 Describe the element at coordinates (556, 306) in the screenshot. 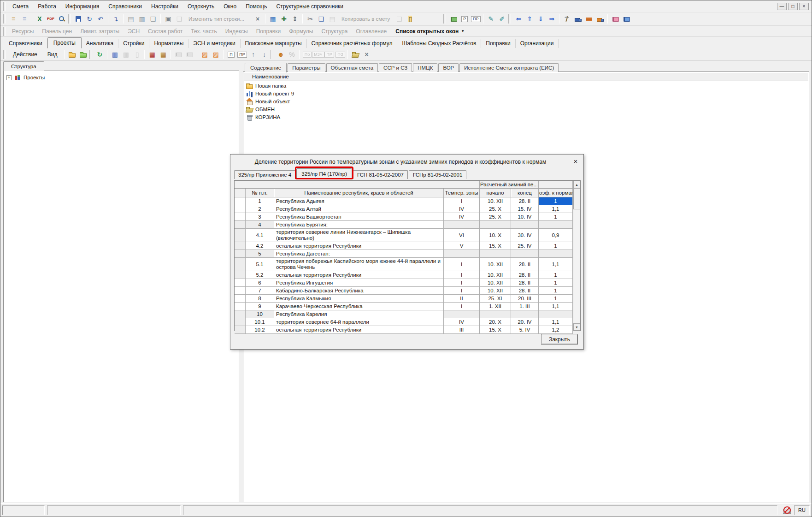

I see `cell-coef: 1,1` at that location.